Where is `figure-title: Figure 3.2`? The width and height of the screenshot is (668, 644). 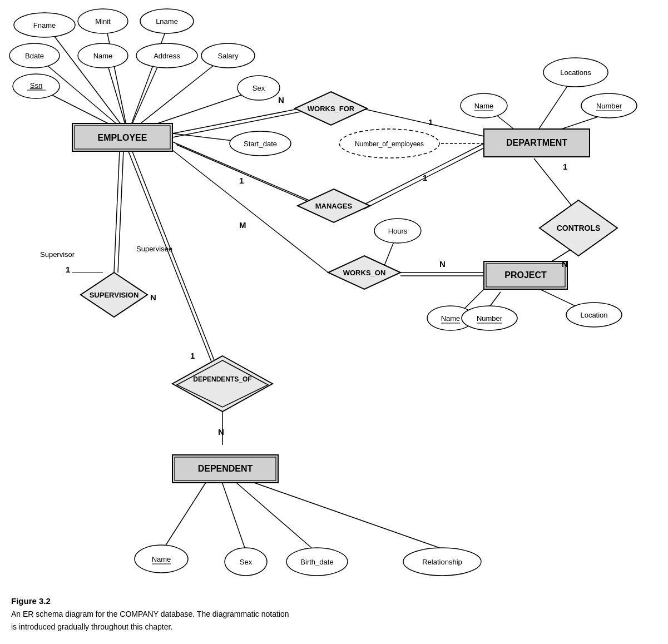
figure-title: Figure 3.2 is located at coordinates (150, 601).